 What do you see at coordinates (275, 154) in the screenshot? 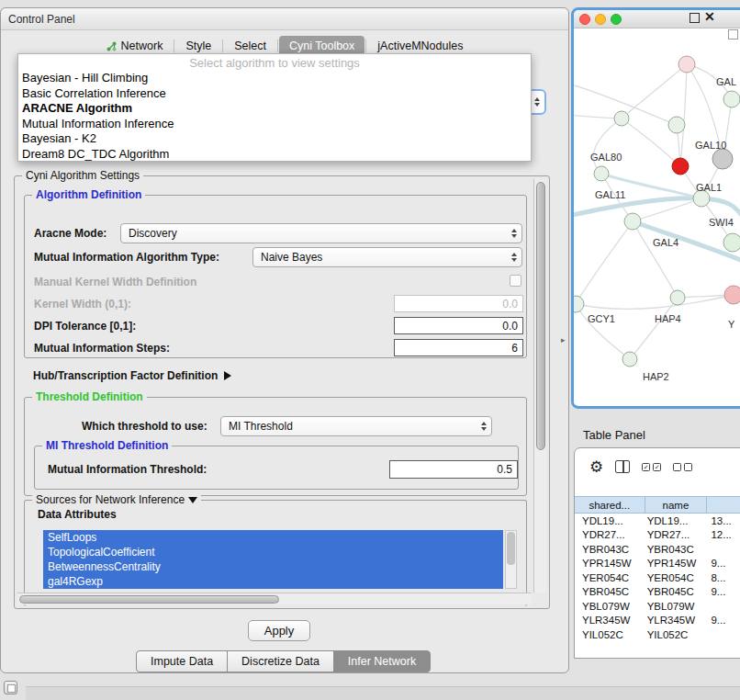
I see `algorithm-option: Dream8 DC_TDC Algorithm` at bounding box center [275, 154].